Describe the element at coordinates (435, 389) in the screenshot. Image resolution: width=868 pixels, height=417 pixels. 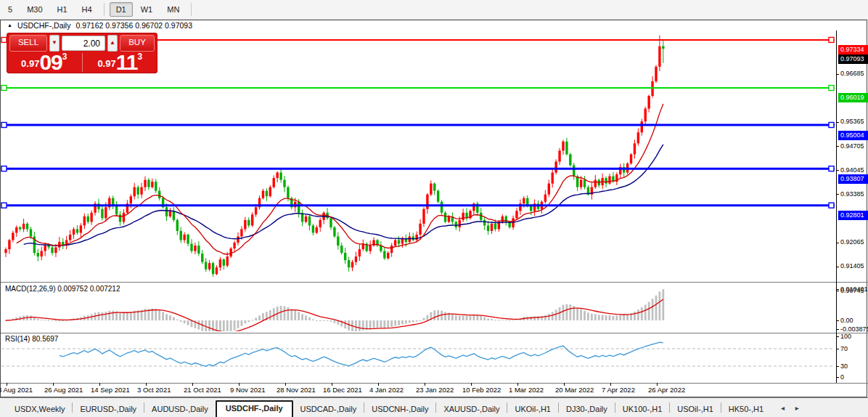
I see `date-tick-label: 23 Jan 2022` at that location.